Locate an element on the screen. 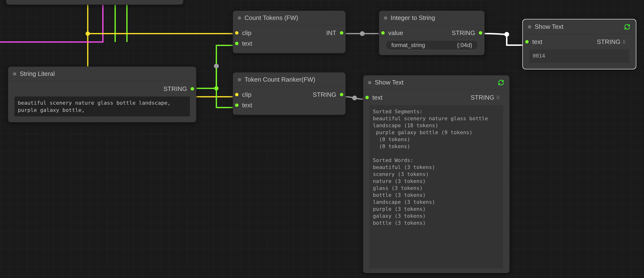  node-count-tokens: Count Tokens (FW) clip INT text is located at coordinates (289, 32).